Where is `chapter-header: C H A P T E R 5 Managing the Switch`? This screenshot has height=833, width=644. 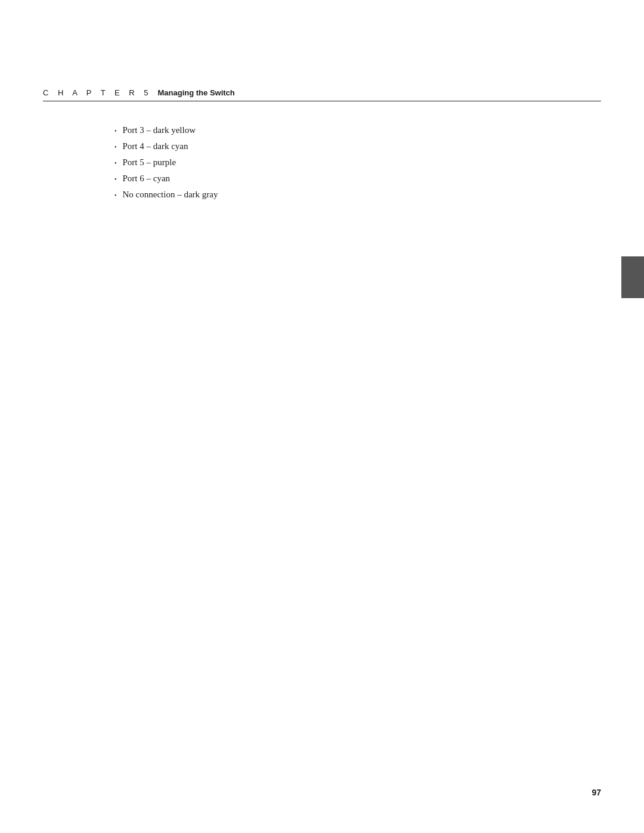 chapter-header: C H A P T E R 5 Managing the Switch is located at coordinates (322, 95).